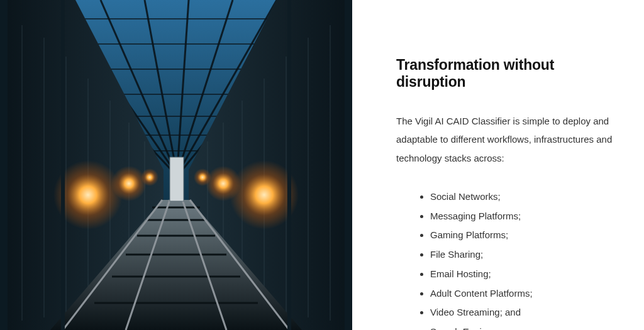 The width and height of the screenshot is (644, 330). What do you see at coordinates (522, 313) in the screenshot?
I see `list-item: Video Streaming; and` at bounding box center [522, 313].